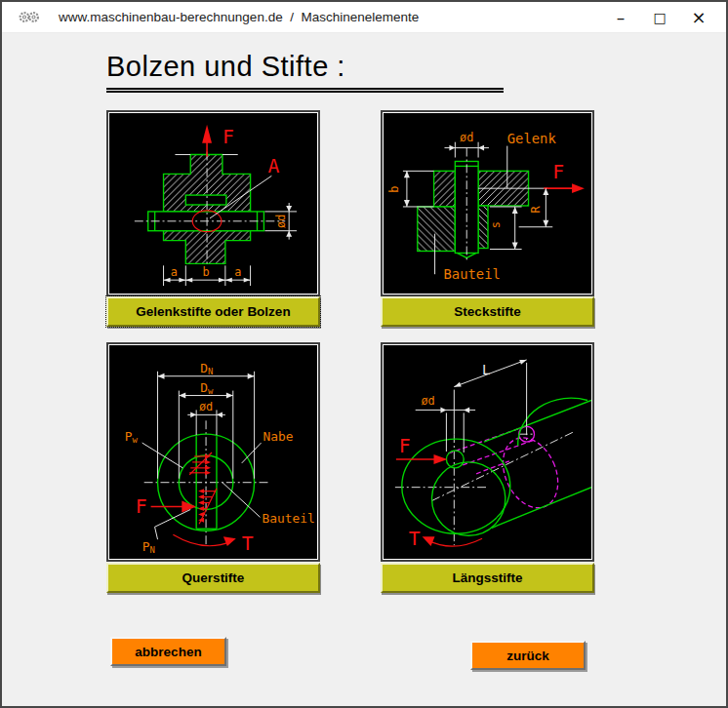 This screenshot has height=708, width=728. What do you see at coordinates (213, 577) in the screenshot?
I see `querstifte-button: Querstifte` at bounding box center [213, 577].